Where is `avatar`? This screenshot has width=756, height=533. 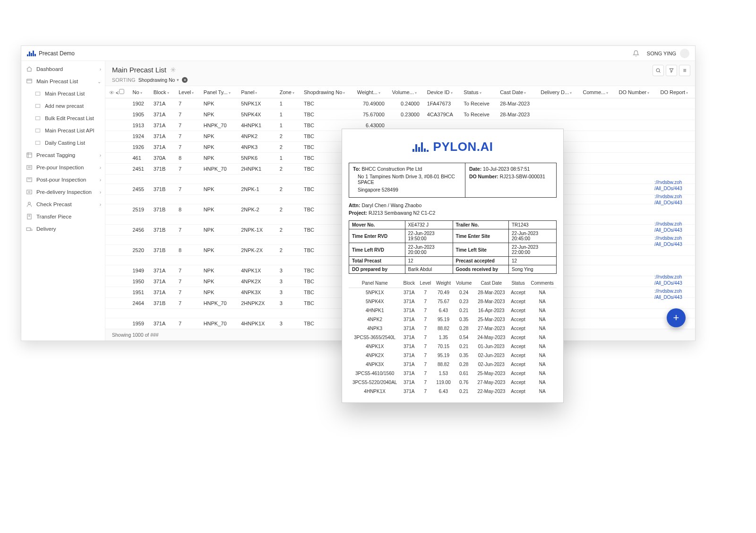
avatar is located at coordinates (685, 53).